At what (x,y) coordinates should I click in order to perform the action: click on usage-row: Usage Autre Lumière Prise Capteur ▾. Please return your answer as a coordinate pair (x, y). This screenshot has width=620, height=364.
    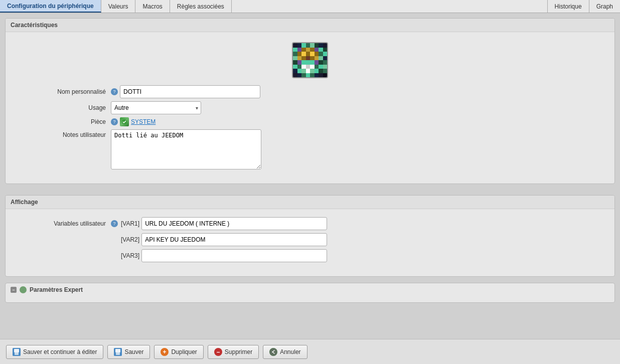
    Looking at the image, I should click on (310, 108).